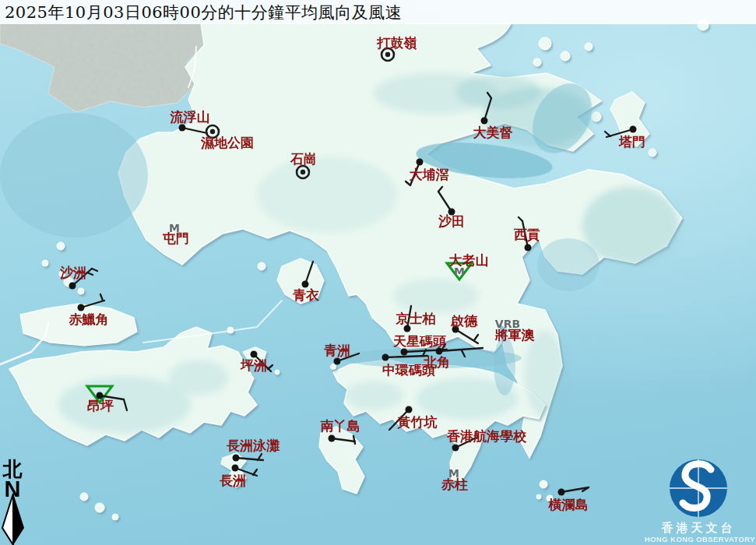  I want to click on station-label: 濕地公園, so click(227, 142).